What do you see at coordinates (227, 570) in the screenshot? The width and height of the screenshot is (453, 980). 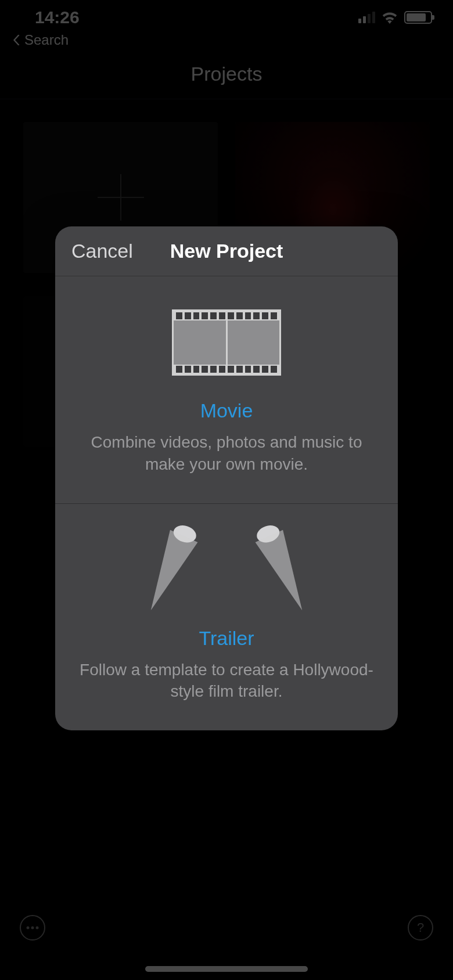 I see `spotlights-icon` at bounding box center [227, 570].